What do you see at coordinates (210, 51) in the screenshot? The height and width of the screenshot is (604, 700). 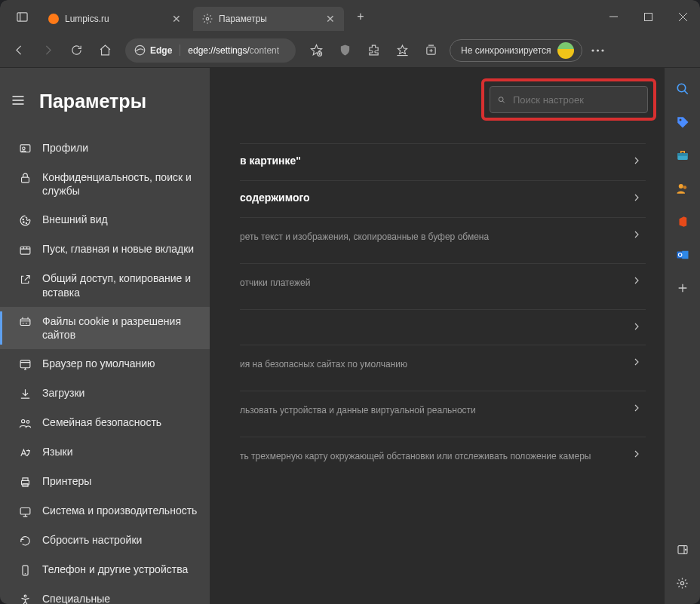 I see `address-bar: Edge edge://settings/content` at bounding box center [210, 51].